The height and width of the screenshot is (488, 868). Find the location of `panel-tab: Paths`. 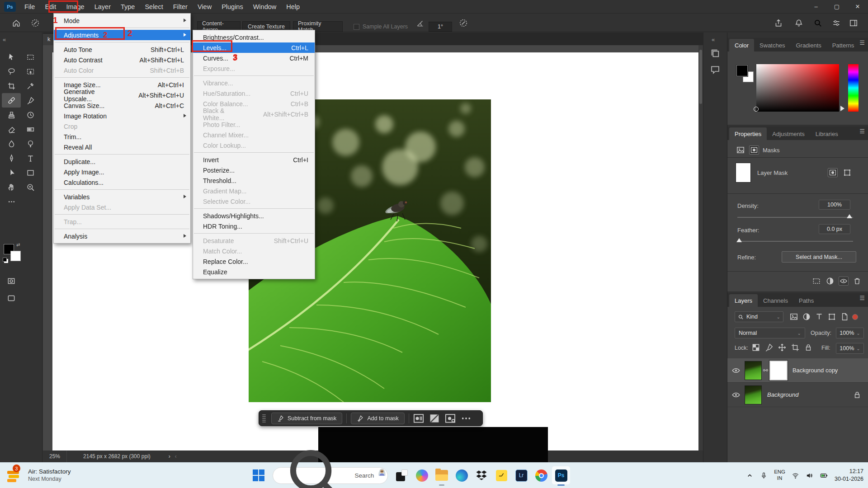

panel-tab: Paths is located at coordinates (807, 300).